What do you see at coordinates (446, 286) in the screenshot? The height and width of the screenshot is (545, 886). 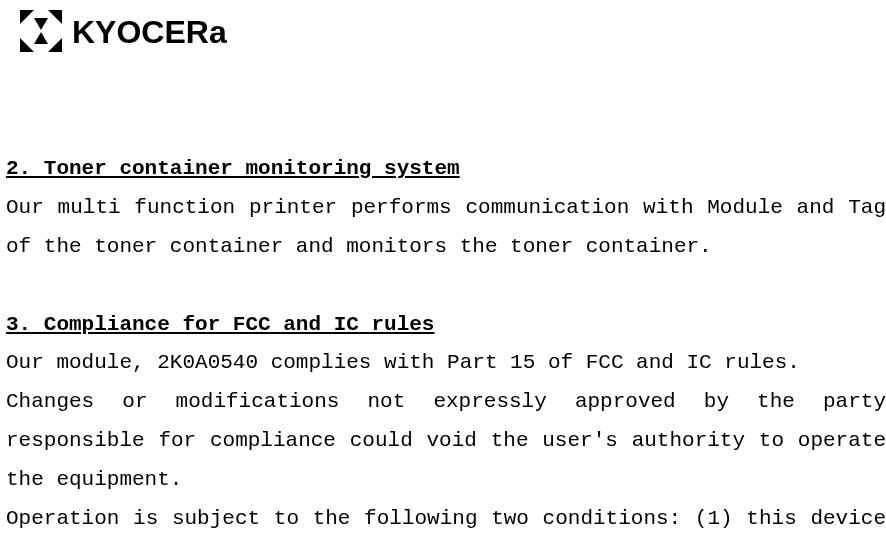 I see `section-spacer` at bounding box center [446, 286].